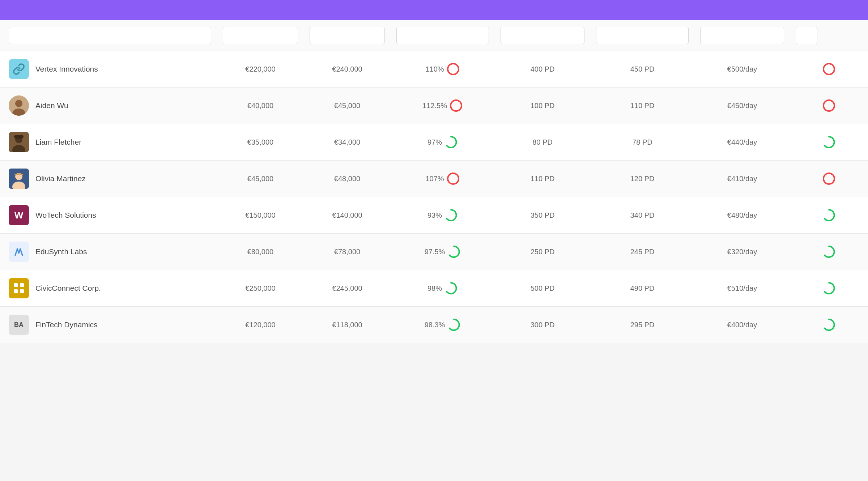 Image resolution: width=868 pixels, height=481 pixels. I want to click on table-row: Vertex Innovations €220,000 €240,000 110…, so click(434, 69).